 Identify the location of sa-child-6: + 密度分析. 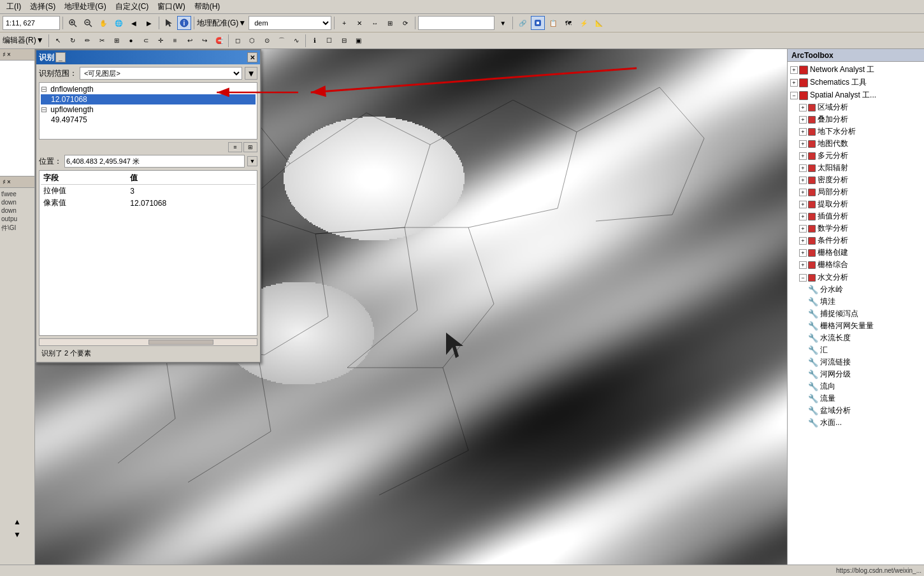
(860, 180).